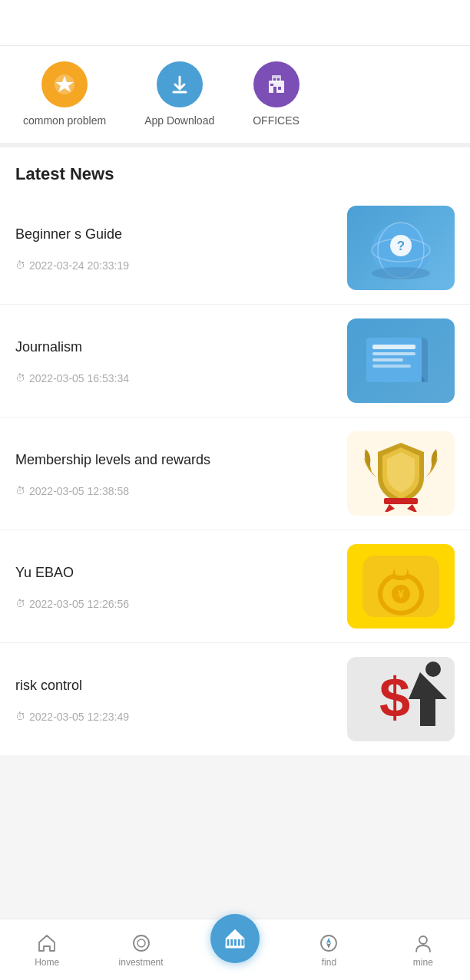 The width and height of the screenshot is (470, 980). What do you see at coordinates (65, 120) in the screenshot?
I see `common-problem-label: common problem` at bounding box center [65, 120].